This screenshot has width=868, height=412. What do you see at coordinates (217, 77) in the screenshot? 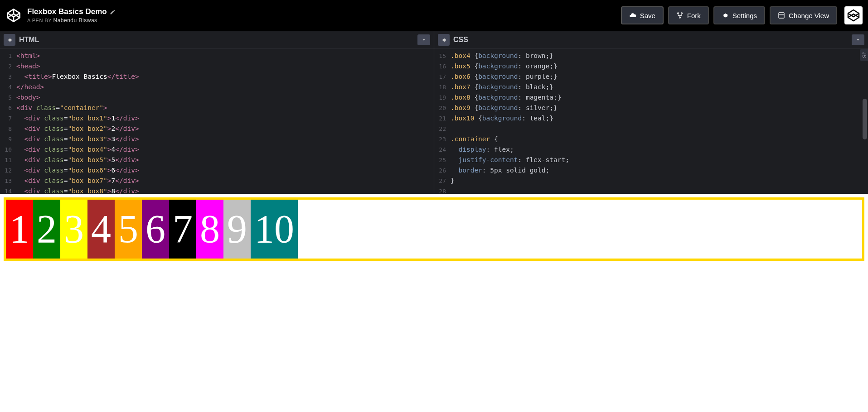
I see `code-line: 3 <title>Flexbox Basics</title>` at bounding box center [217, 77].